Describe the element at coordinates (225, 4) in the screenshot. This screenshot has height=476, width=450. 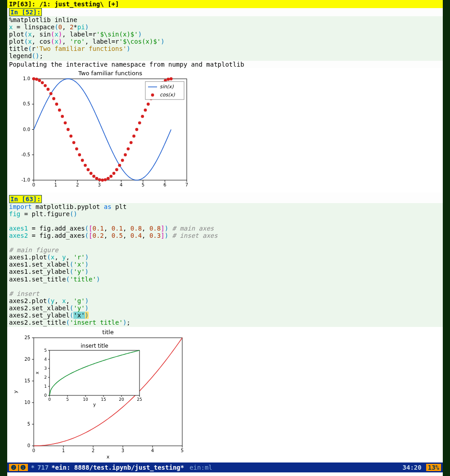
I see `title-bar: IP[63]: /1: just_testing\ [+]` at that location.